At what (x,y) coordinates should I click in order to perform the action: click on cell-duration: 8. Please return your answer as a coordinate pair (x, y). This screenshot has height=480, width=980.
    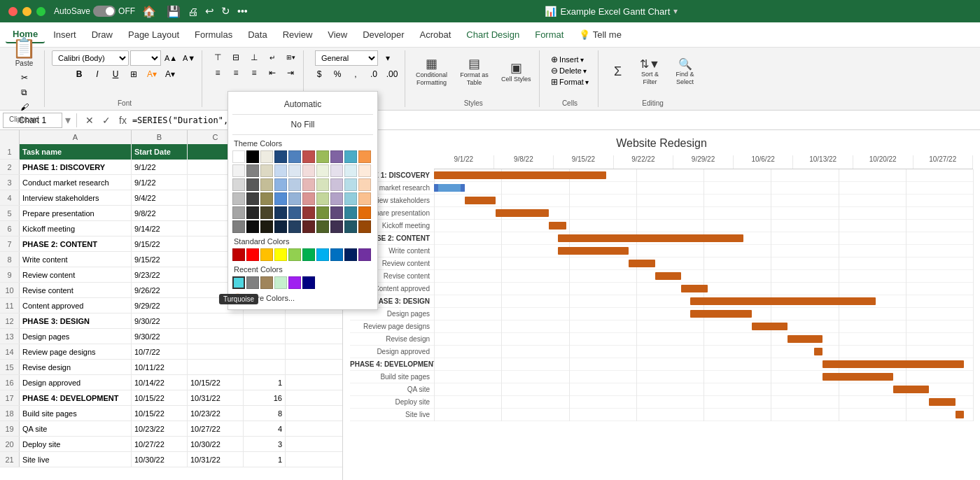
    Looking at the image, I should click on (265, 414).